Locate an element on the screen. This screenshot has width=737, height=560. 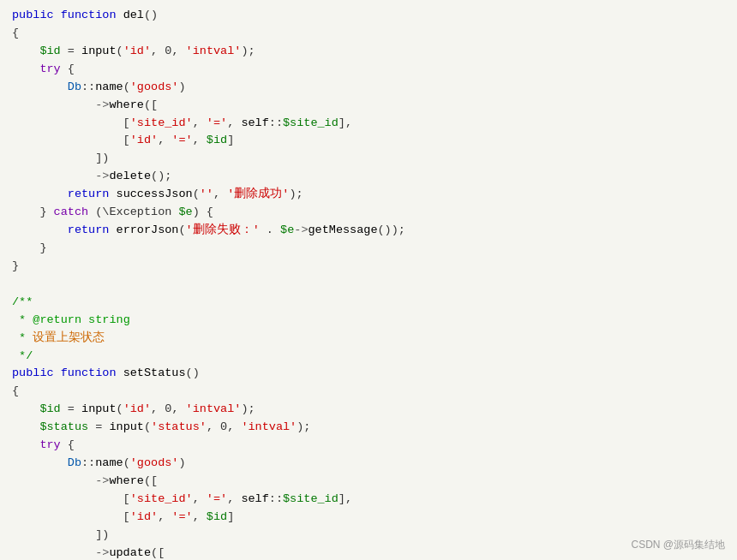
watermark-text: CSDN @源码集结地 is located at coordinates (678, 545).